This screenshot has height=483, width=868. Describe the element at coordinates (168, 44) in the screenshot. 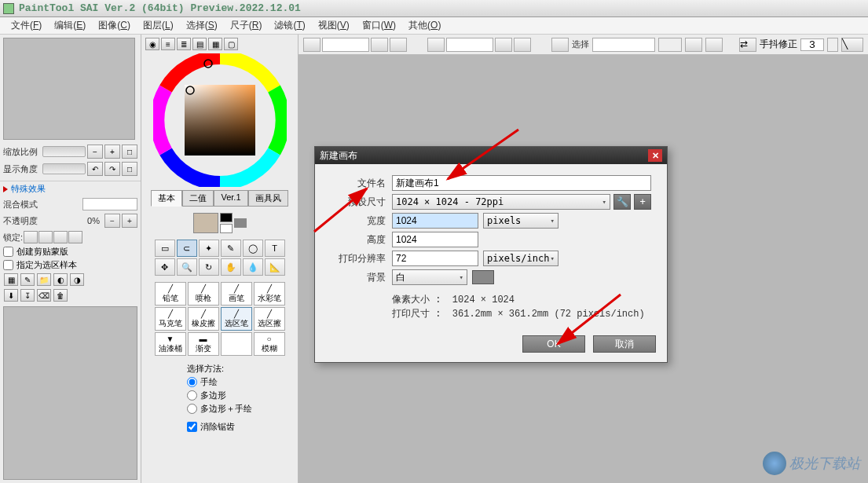

I see `rgb-slider-icon: ≡` at that location.